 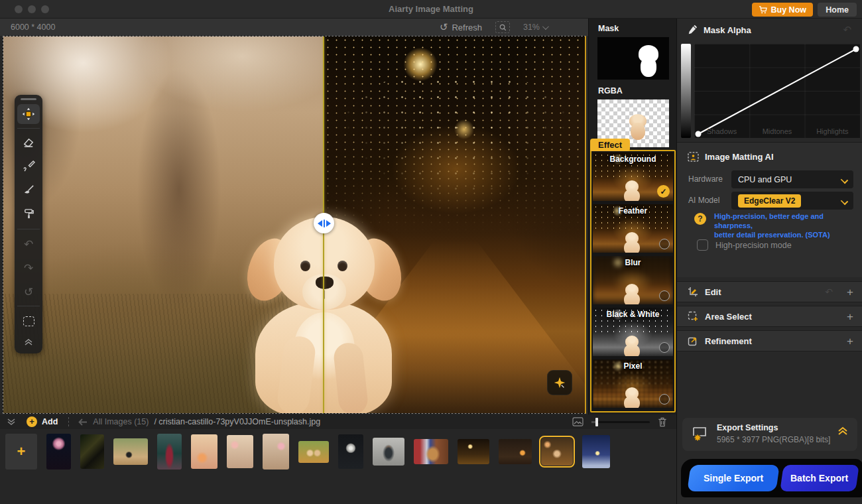 I want to click on export-buttons-dock: Single Export Batch Export, so click(x=772, y=478).